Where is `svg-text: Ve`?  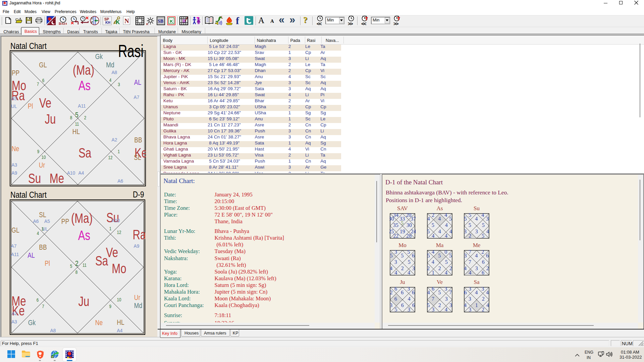
svg-text: Ve is located at coordinates (440, 283).